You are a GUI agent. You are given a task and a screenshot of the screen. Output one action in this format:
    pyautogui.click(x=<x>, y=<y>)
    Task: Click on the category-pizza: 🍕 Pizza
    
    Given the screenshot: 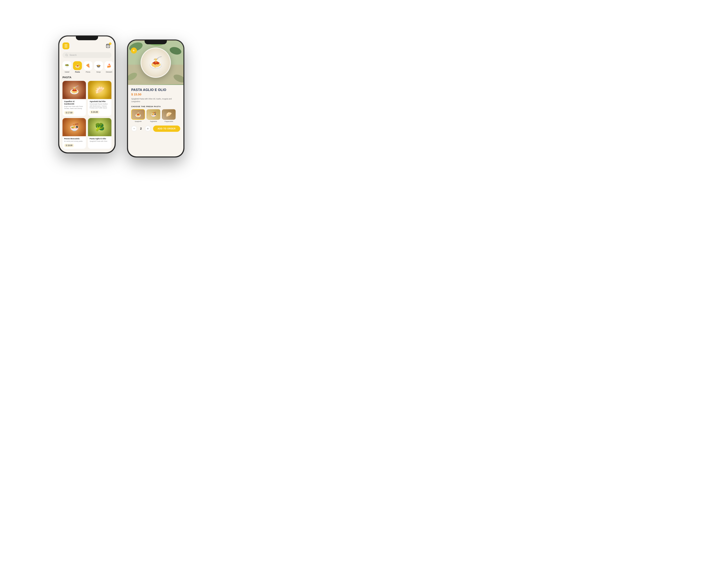 What is the action you would take?
    pyautogui.click(x=88, y=67)
    